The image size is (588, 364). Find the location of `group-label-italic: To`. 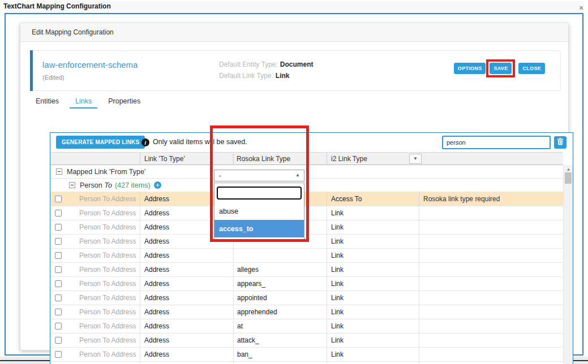

group-label-italic: To is located at coordinates (109, 185).